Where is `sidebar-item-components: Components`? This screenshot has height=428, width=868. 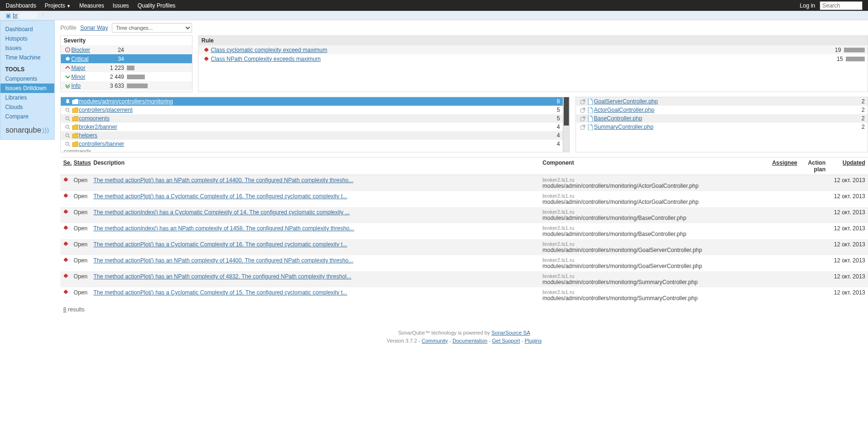
sidebar-item-components: Components is located at coordinates (27, 79).